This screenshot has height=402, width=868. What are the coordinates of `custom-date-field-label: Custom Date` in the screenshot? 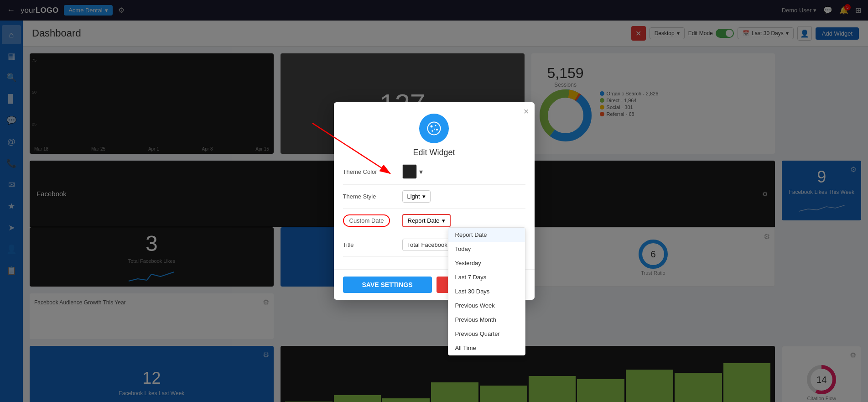 It's located at (373, 221).